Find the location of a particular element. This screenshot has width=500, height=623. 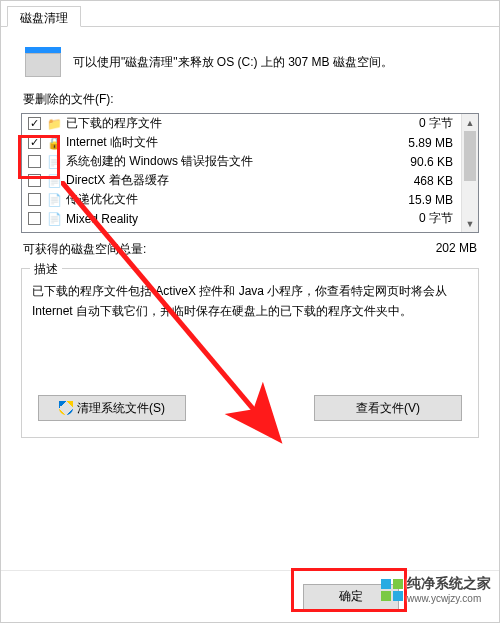

file-list-item: 📄传递优化文件15.9 MB is located at coordinates (242, 200).